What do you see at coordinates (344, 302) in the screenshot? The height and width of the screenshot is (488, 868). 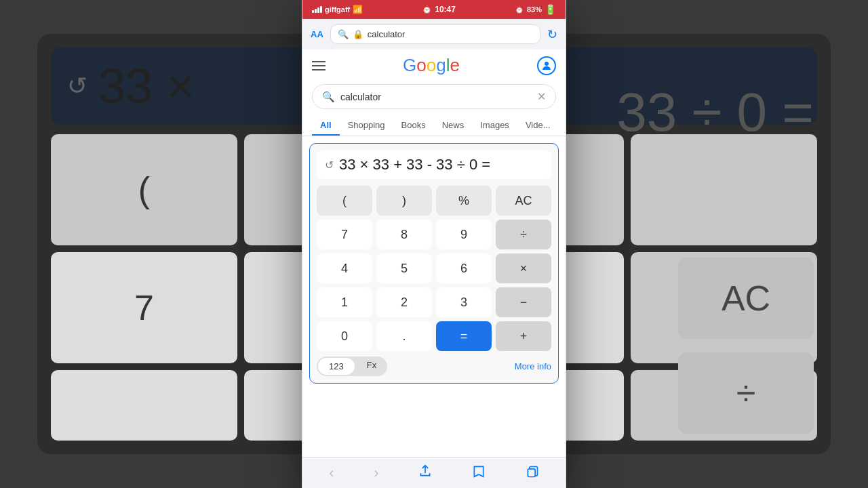 I see `calc-btn-1: 1` at bounding box center [344, 302].